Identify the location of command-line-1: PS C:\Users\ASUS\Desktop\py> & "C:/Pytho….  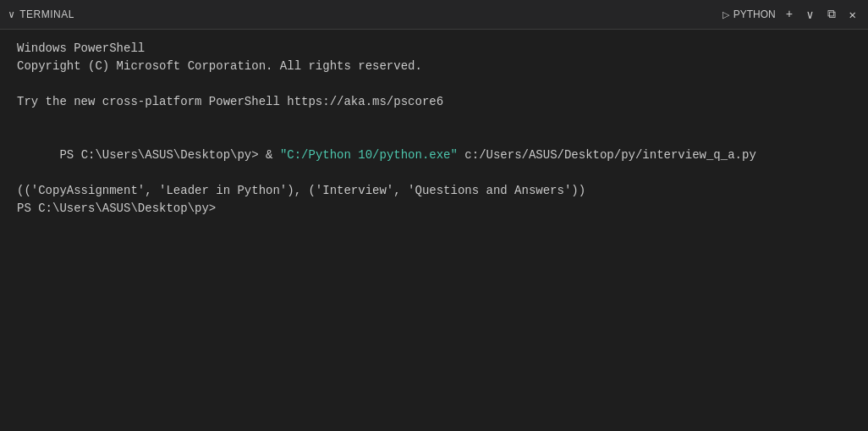
(434, 156).